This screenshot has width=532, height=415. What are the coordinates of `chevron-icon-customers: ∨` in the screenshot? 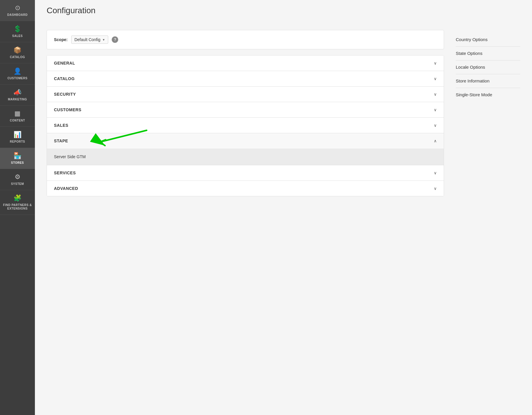 It's located at (435, 110).